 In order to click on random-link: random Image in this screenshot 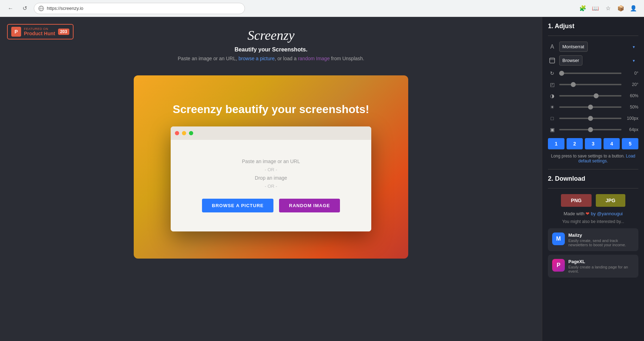, I will do `click(314, 58)`.